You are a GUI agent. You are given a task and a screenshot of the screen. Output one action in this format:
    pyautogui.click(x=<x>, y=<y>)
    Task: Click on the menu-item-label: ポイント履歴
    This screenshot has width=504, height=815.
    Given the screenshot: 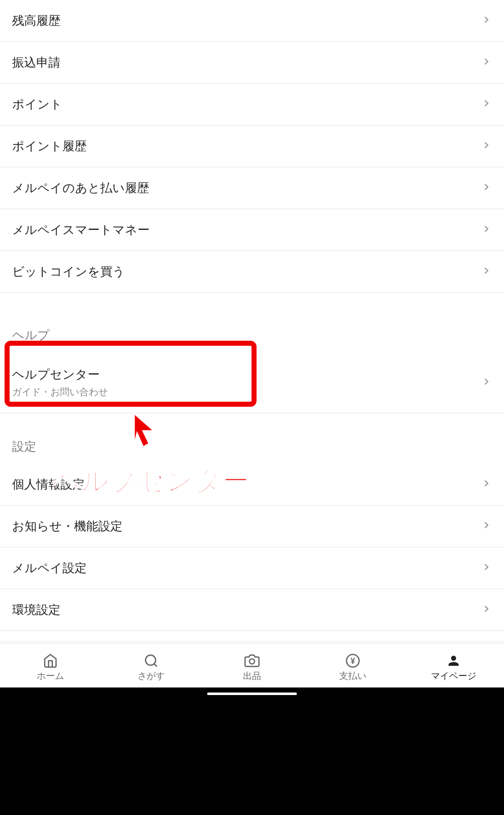 What is the action you would take?
    pyautogui.click(x=49, y=146)
    